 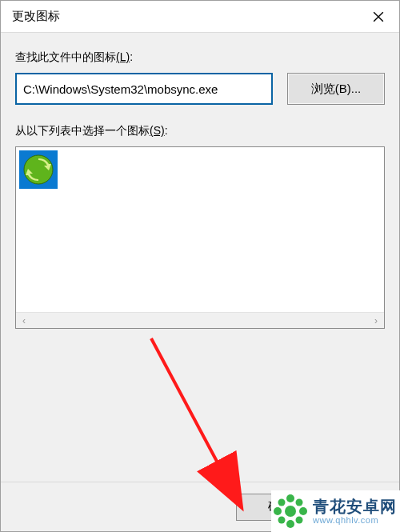 What do you see at coordinates (290, 511) in the screenshot?
I see `watermark-logo-icon` at bounding box center [290, 511].